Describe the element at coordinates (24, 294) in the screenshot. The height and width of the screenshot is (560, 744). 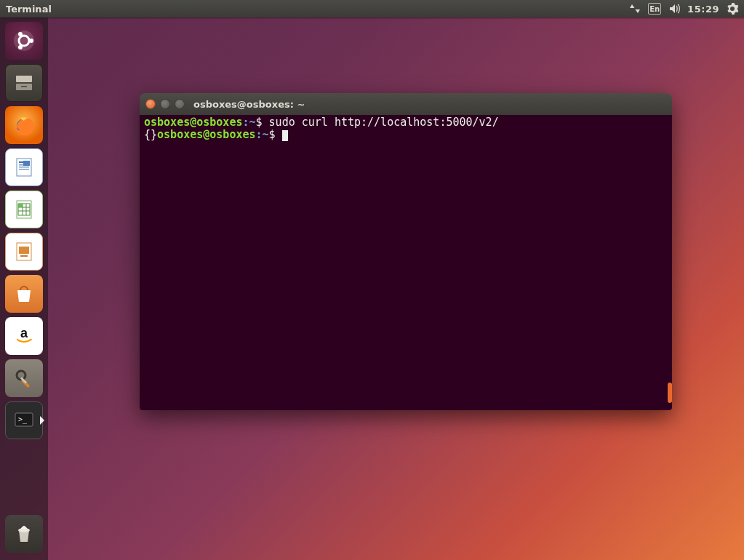
I see `shopping-bag-icon` at that location.